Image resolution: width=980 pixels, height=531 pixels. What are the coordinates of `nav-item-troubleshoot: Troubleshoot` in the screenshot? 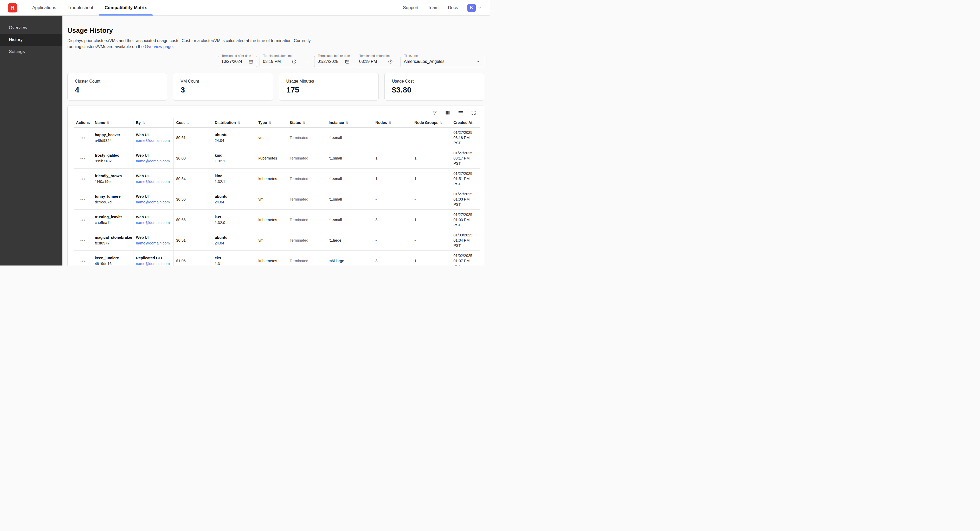 It's located at (81, 8).